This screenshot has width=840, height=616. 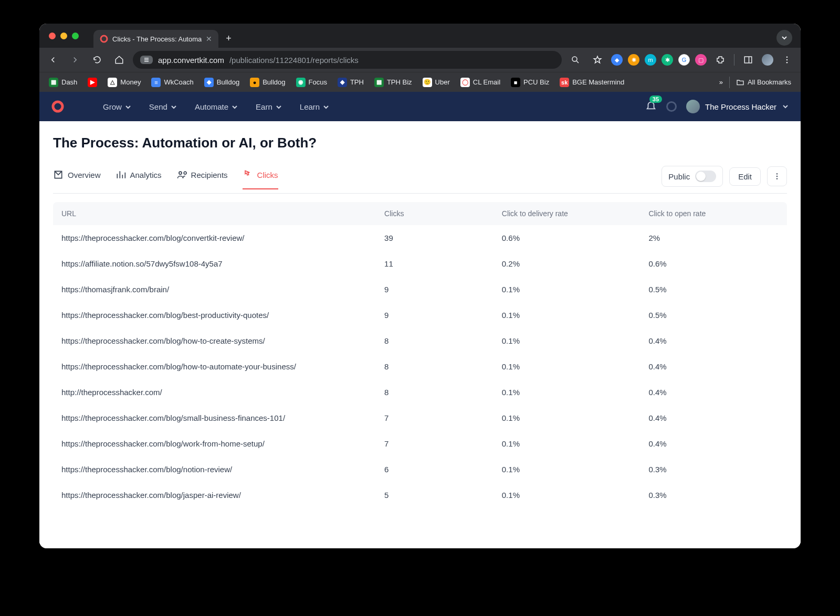 What do you see at coordinates (77, 179) in the screenshot?
I see `tab-overview: Overview` at bounding box center [77, 179].